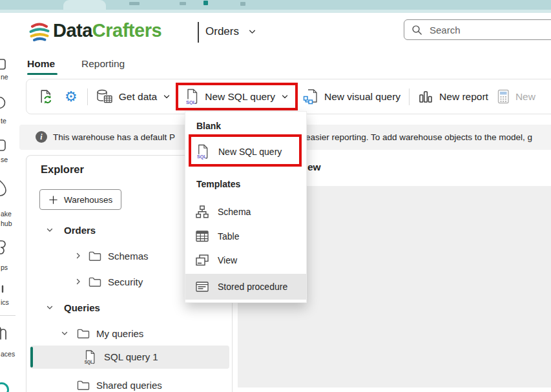 The image size is (551, 392). Describe the element at coordinates (311, 97) in the screenshot. I see `visual-query-icon` at that location.